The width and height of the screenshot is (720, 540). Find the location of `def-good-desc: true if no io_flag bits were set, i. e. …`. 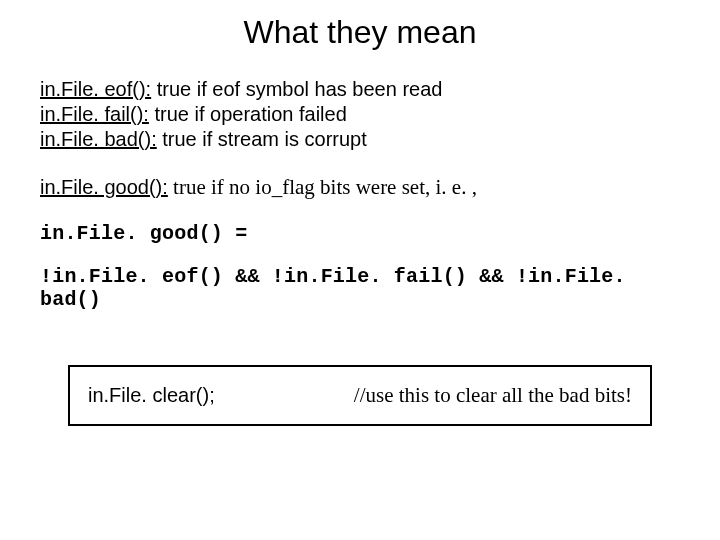

def-good-desc: true if no io_flag bits were set, i. e. … is located at coordinates (322, 187).